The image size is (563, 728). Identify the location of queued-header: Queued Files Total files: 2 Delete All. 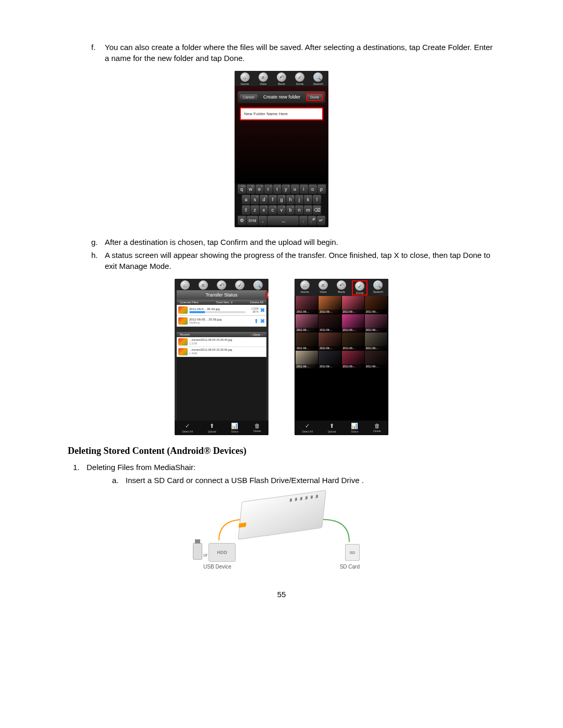
(222, 302).